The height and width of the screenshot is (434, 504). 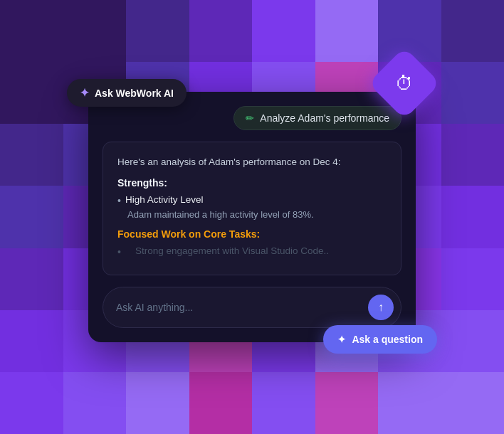 I want to click on ask-ai-input, so click(x=238, y=307).